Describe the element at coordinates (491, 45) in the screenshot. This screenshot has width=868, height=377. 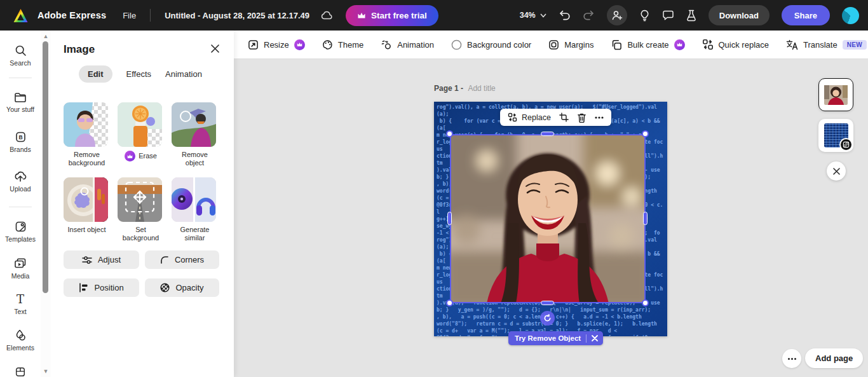
I see `background-color-button: Background color` at that location.